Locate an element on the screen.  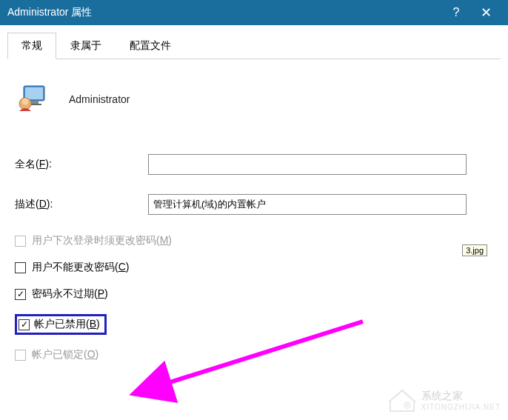
check-never-expire-label: 密码永不过期(P) is located at coordinates (70, 294).